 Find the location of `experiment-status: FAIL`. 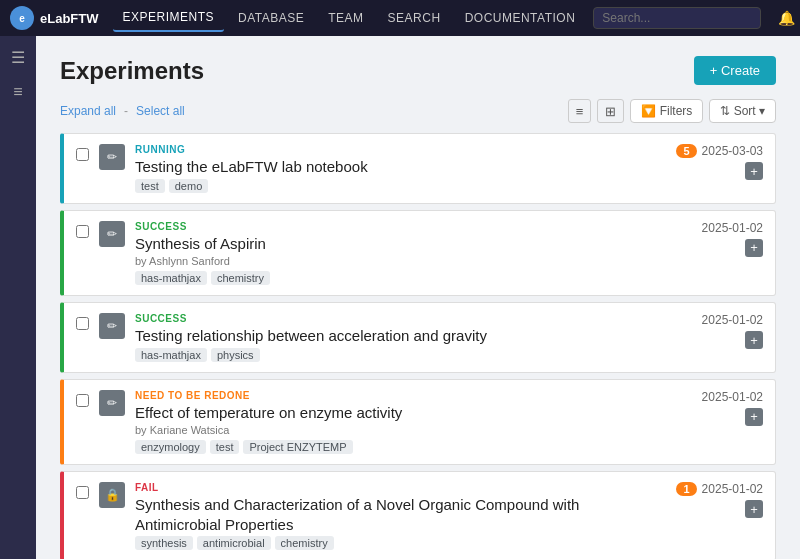

experiment-status: FAIL is located at coordinates (399, 488).